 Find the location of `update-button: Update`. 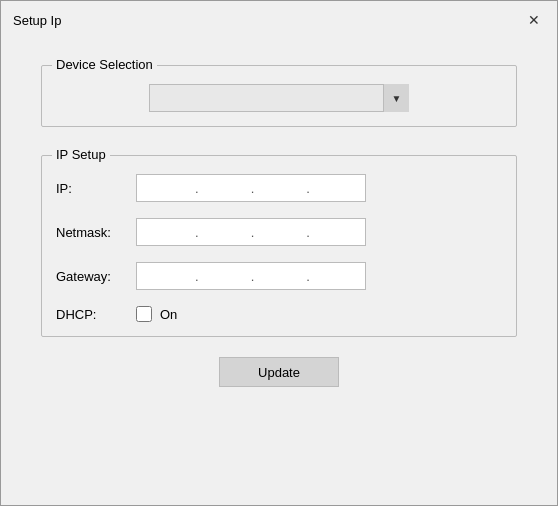

update-button: Update is located at coordinates (279, 372).